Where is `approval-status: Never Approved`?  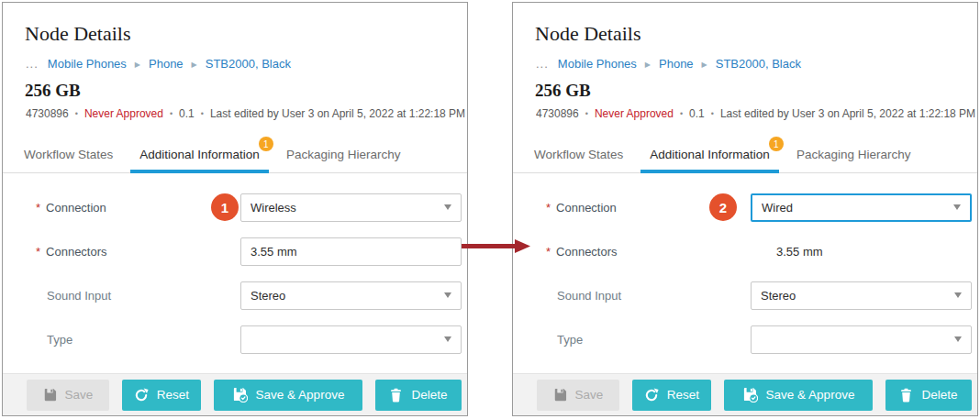
approval-status: Never Approved is located at coordinates (634, 114).